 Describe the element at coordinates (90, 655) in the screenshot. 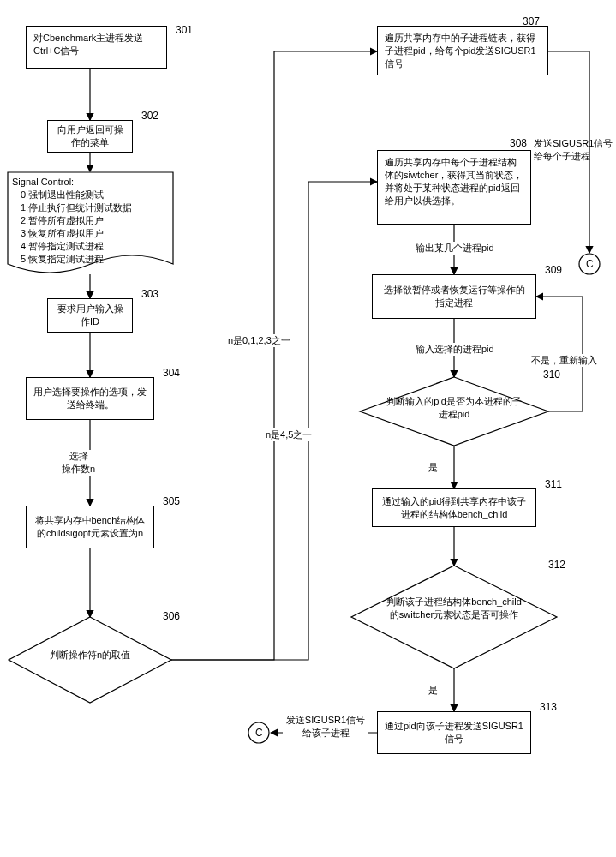

I see `step-306-text: 判断操作符n的取值` at that location.